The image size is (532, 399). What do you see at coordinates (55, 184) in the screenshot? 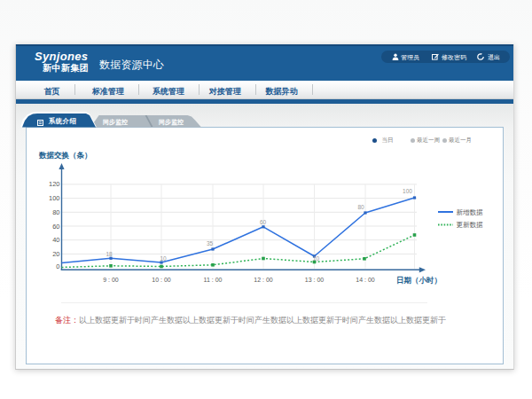
I see `svg-text: 120` at bounding box center [55, 184].